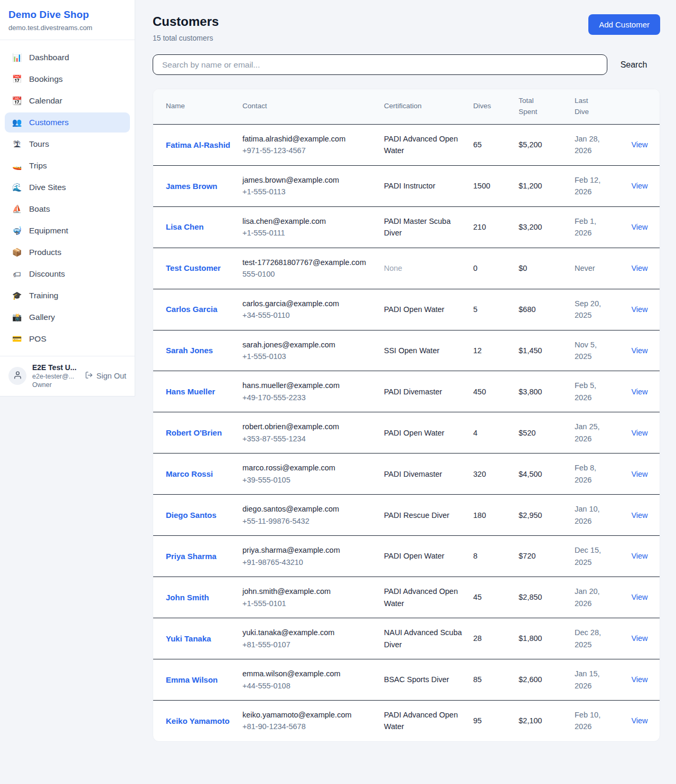 This screenshot has height=784, width=676. Describe the element at coordinates (414, 556) in the screenshot. I see `customer-certification: PADI Open Water` at that location.